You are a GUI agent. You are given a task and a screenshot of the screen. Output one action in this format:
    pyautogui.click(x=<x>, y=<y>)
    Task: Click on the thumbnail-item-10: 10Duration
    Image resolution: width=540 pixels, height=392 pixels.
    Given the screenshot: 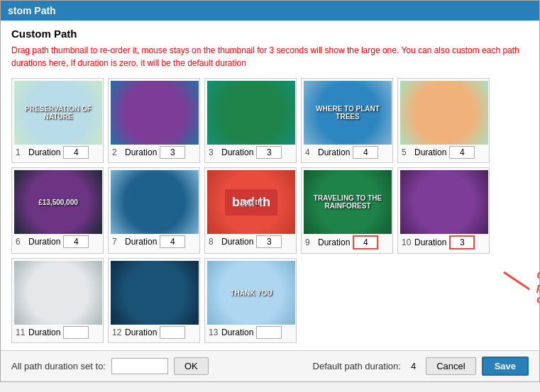 What is the action you would take?
    pyautogui.click(x=443, y=211)
    